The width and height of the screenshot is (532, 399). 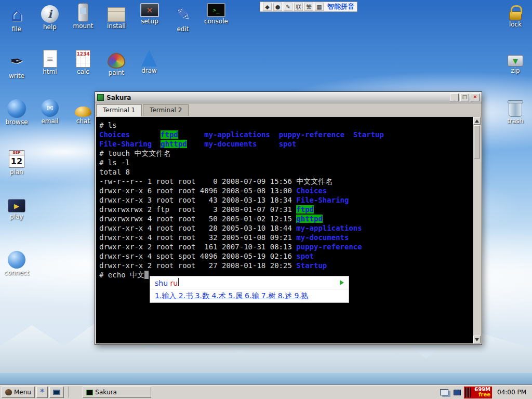 I want to click on tab-terminal-2: Terminal 2, so click(x=166, y=110).